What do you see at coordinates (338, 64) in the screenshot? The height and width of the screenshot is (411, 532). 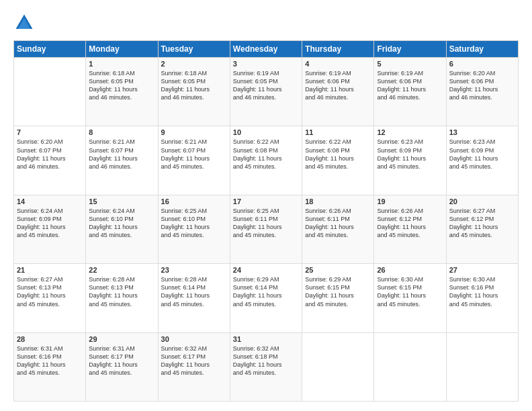 I see `day-number: 4` at bounding box center [338, 64].